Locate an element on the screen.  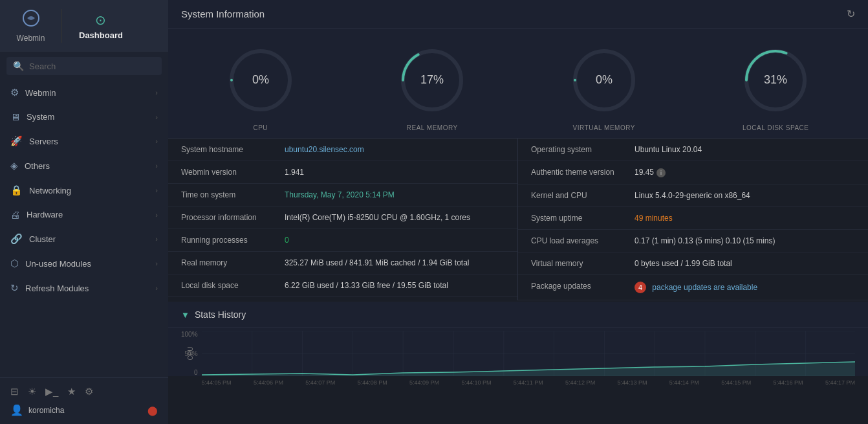
x-label: 5:44:14 PM is located at coordinates (684, 383).